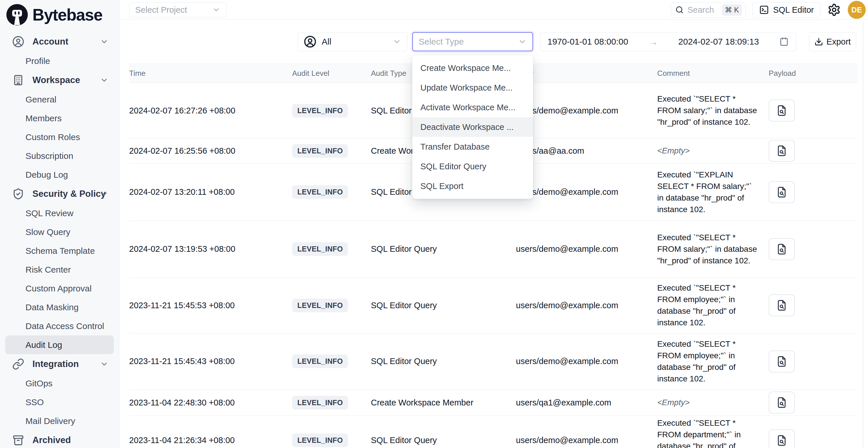 The height and width of the screenshot is (448, 868). What do you see at coordinates (59, 326) in the screenshot?
I see `sidebar-item-data-access-control: Data Access Control` at bounding box center [59, 326].